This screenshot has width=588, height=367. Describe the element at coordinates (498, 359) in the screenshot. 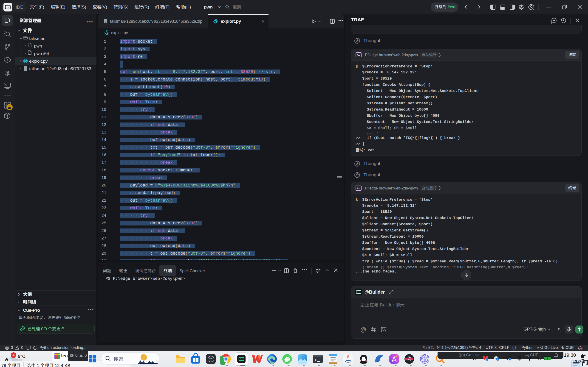

I see `svg-text: i` at that location.